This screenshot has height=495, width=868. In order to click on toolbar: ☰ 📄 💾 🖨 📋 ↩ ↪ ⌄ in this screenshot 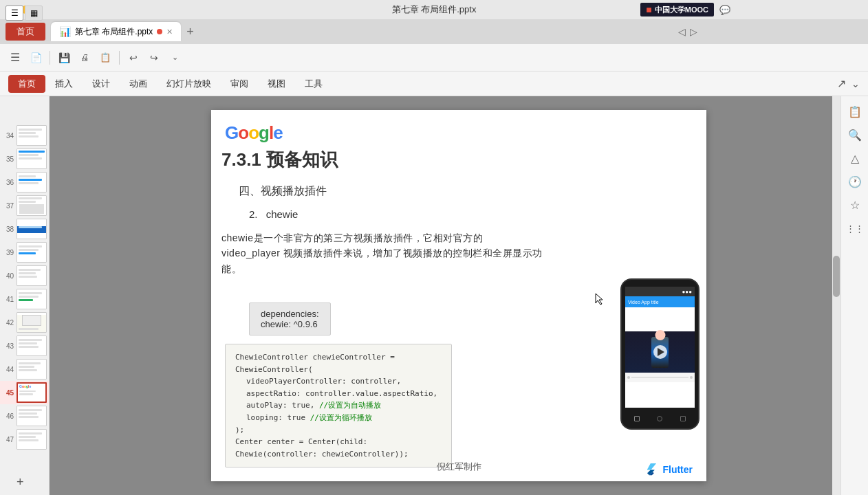, I will do `click(434, 58)`.